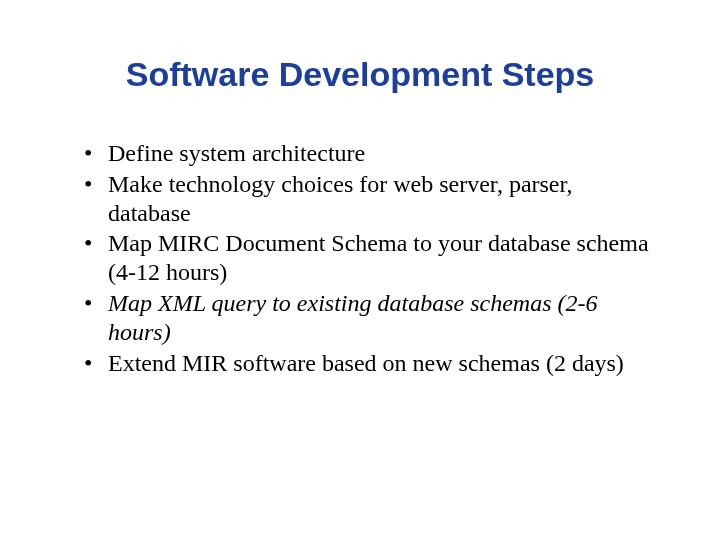 The width and height of the screenshot is (720, 540). What do you see at coordinates (370, 364) in the screenshot?
I see `list-item: Extend MIR software based on new schemas…` at bounding box center [370, 364].